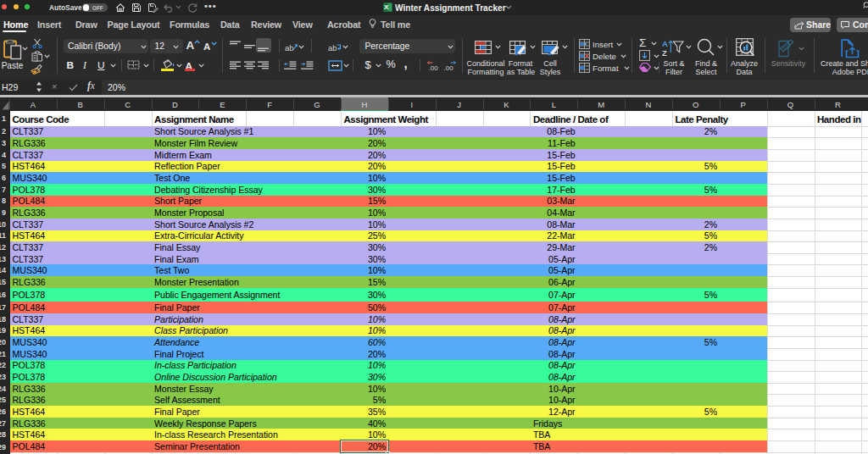  I want to click on svg-text: A, so click(665, 42).